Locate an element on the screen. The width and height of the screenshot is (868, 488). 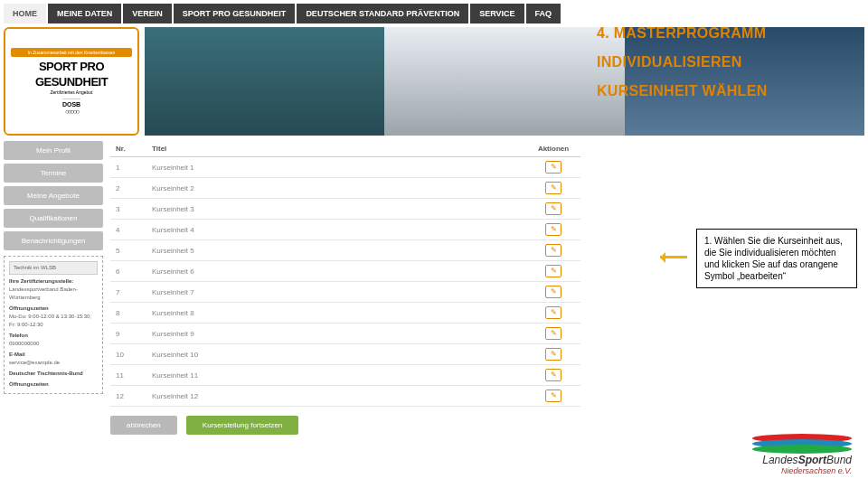
row-title: Kurseinheit 4 is located at coordinates (336, 230).